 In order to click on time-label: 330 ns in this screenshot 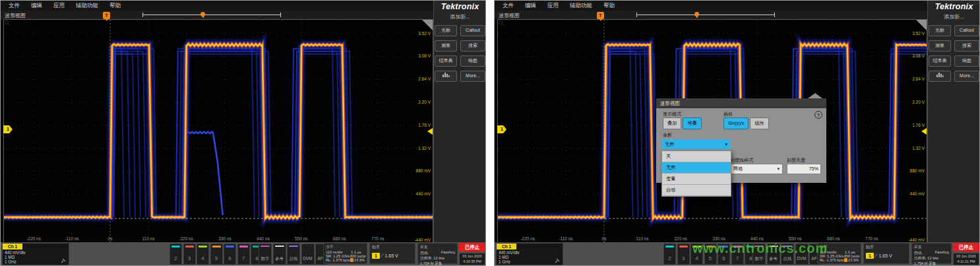, I will do `click(719, 239)`.